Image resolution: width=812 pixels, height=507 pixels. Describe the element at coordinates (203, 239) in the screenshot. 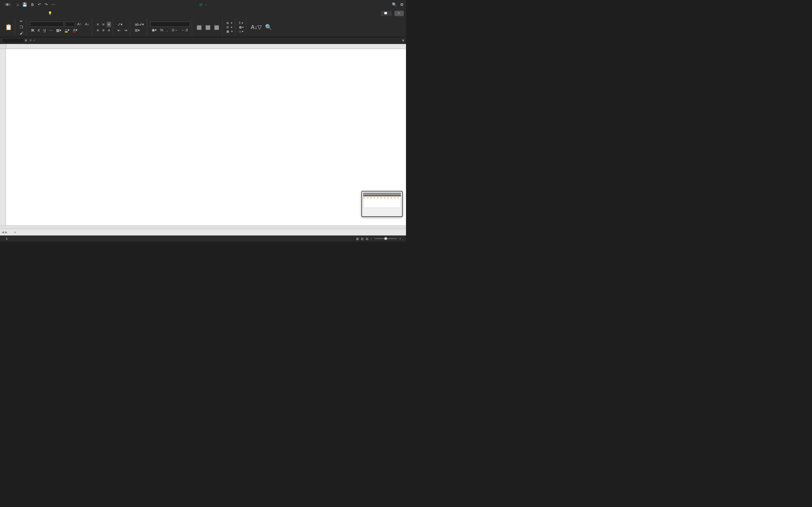

I see `statusbar: ℹ ▦ ▥ ▤ − +` at that location.